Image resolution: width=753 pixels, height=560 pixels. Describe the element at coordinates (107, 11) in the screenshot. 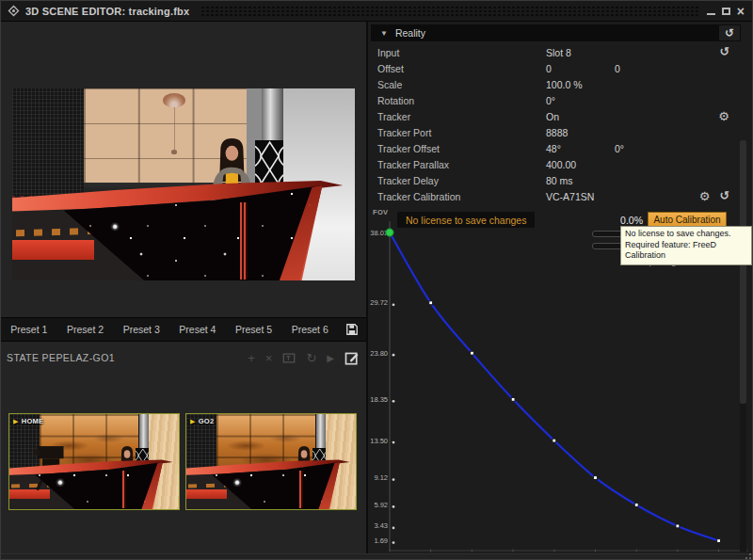

I see `window-title: 3D SCENE EDITOR: tracking.fbx` at that location.